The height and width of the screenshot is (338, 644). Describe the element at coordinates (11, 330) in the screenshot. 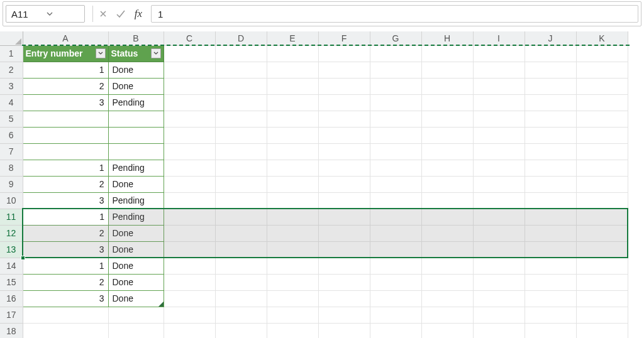

I see `row-header-18: 18` at that location.